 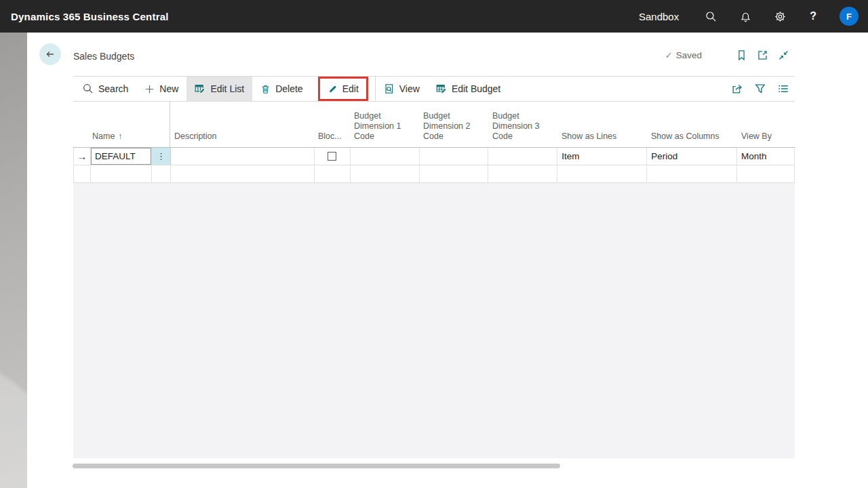 I want to click on show-as-columns-cell, so click(x=692, y=174).